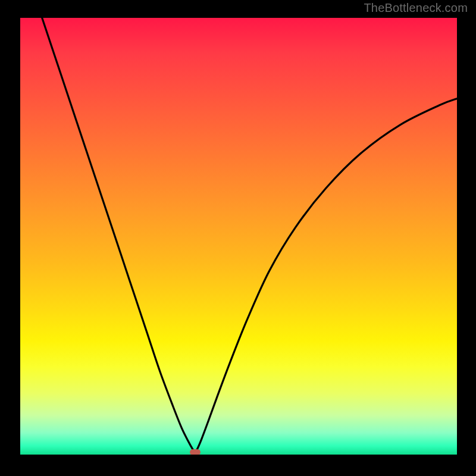  What do you see at coordinates (415, 8) in the screenshot?
I see `watermark-text: TheBottleneck.com` at bounding box center [415, 8].